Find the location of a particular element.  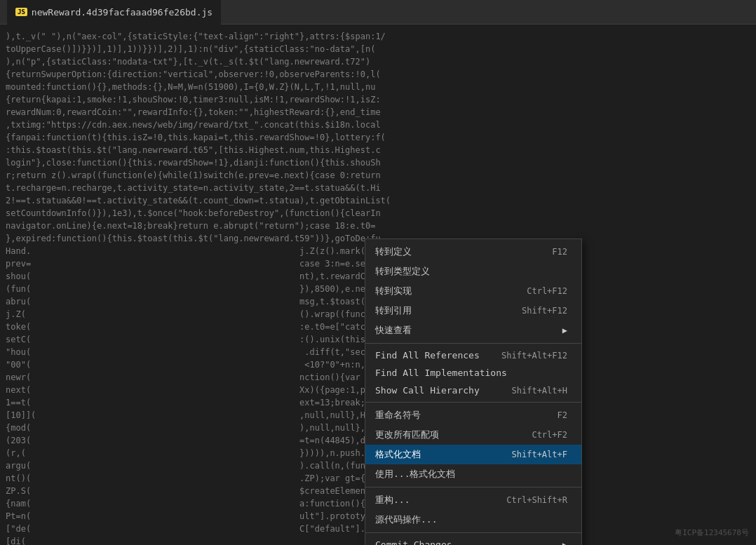

code-line: 2!==t.statua&&0!==t.activity_state&&(t.c… is located at coordinates (378, 201).